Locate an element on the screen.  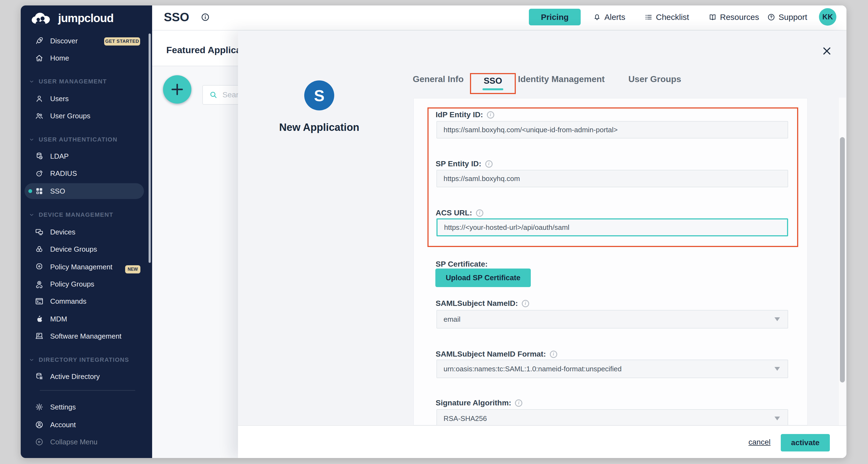
user-group-icon is located at coordinates (39, 116).